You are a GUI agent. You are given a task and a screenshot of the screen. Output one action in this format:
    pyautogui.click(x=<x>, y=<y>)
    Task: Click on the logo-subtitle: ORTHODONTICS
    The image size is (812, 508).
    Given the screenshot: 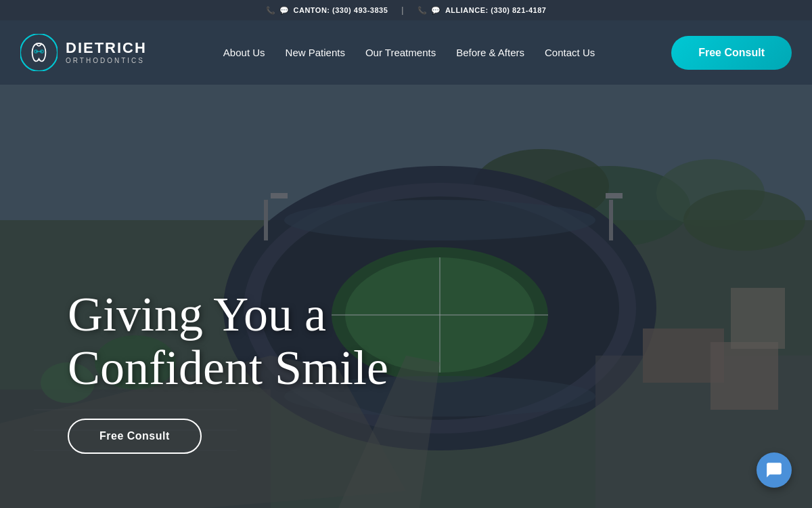 What is the action you would take?
    pyautogui.click(x=106, y=61)
    